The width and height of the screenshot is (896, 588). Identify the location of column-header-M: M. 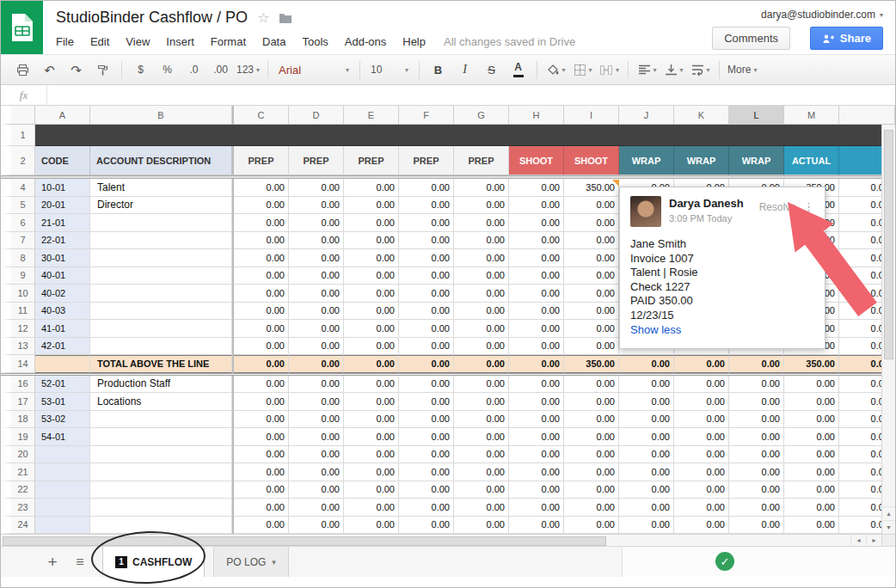
(812, 115).